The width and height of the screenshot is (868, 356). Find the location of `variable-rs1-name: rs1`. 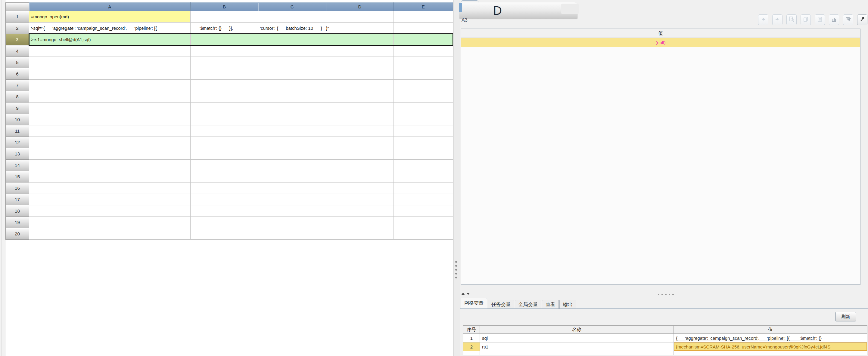

variable-rs1-name: rs1 is located at coordinates (577, 347).